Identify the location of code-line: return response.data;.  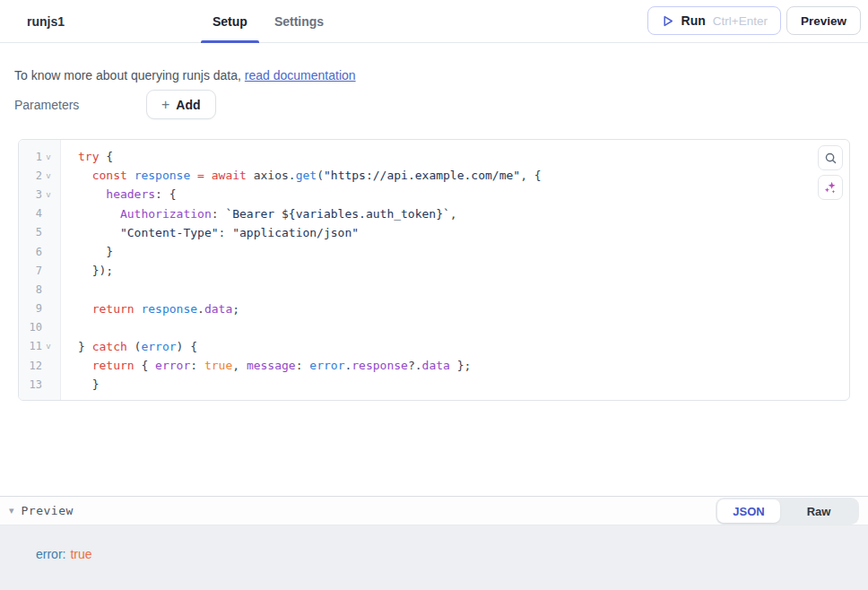
(464, 308).